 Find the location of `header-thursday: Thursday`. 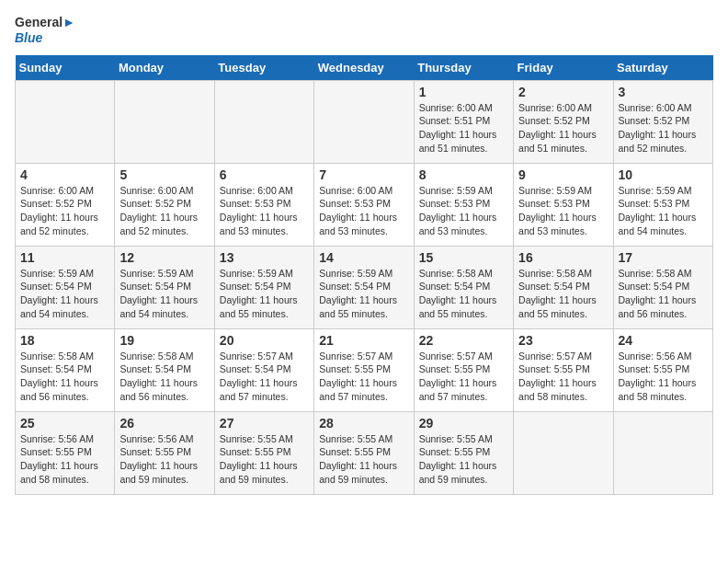

header-thursday: Thursday is located at coordinates (463, 68).